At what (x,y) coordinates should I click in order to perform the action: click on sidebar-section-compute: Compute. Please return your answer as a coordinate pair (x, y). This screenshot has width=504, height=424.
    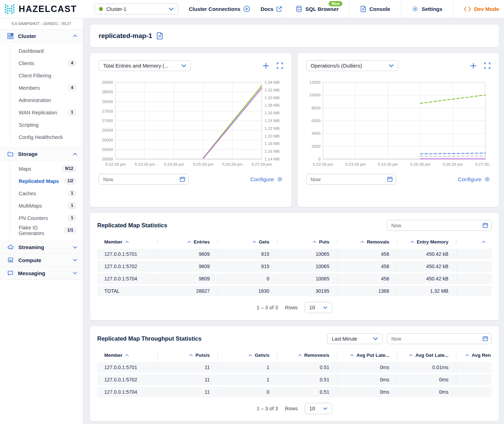
    Looking at the image, I should click on (42, 260).